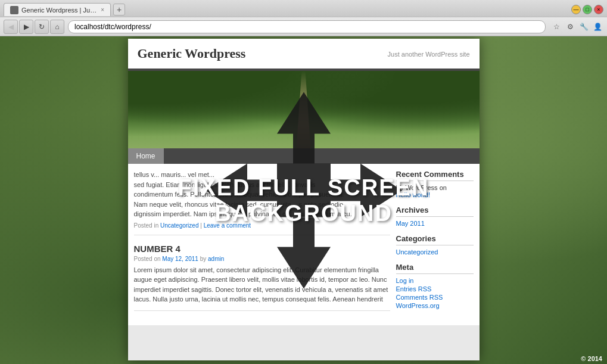 The width and height of the screenshot is (607, 364). What do you see at coordinates (60, 10) in the screenshot?
I see `tab-title: Generic Wordpress | Just a...` at bounding box center [60, 10].